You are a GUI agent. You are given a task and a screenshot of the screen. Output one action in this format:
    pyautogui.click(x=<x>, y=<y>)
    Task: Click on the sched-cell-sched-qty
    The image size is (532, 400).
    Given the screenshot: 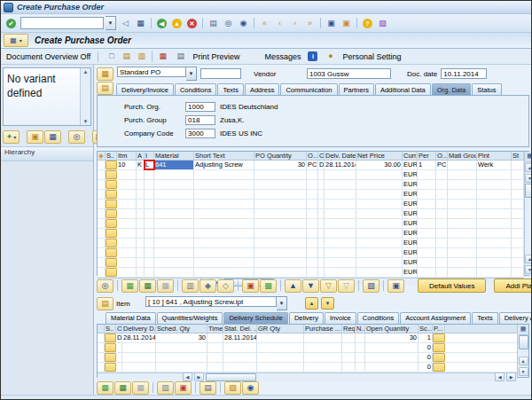 What is the action you would take?
    pyautogui.click(x=182, y=367)
    